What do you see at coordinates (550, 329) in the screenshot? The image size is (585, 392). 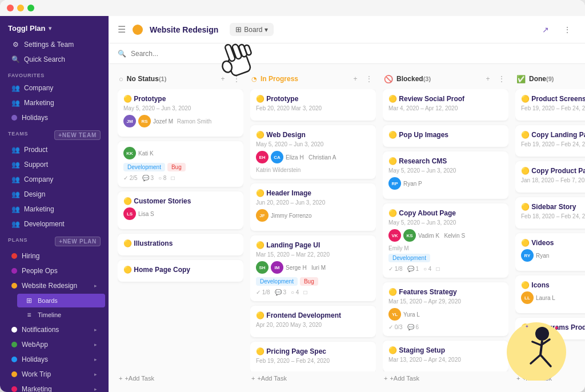 I see `card-pictograms: 🟡 Pictograms Product Page` at bounding box center [550, 329].